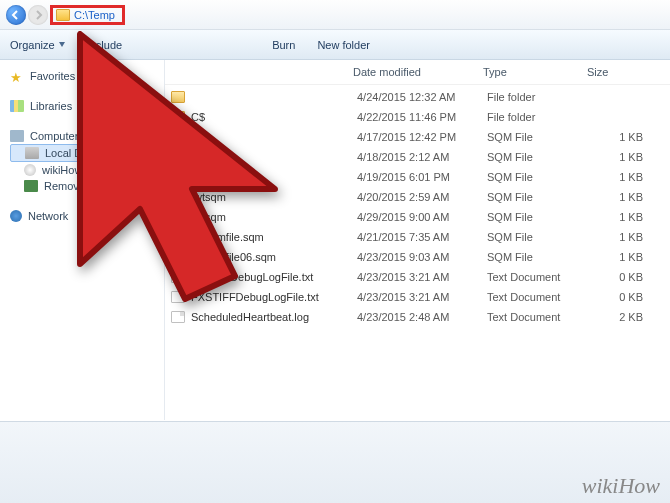  Describe the element at coordinates (418, 157) in the screenshot. I see `file-row: 4/18/2015 2:12 AM SQM File 1 KB` at that location.